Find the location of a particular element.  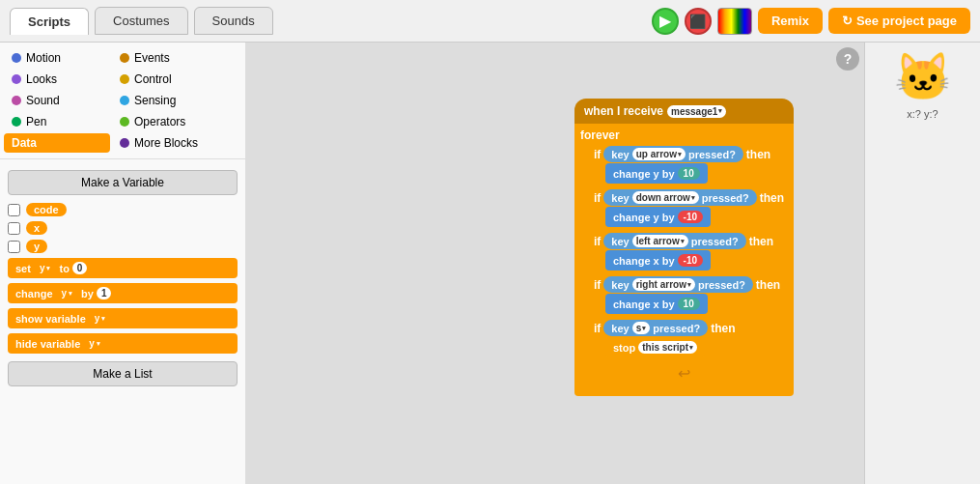

green-flag-button: ▶ is located at coordinates (665, 21).